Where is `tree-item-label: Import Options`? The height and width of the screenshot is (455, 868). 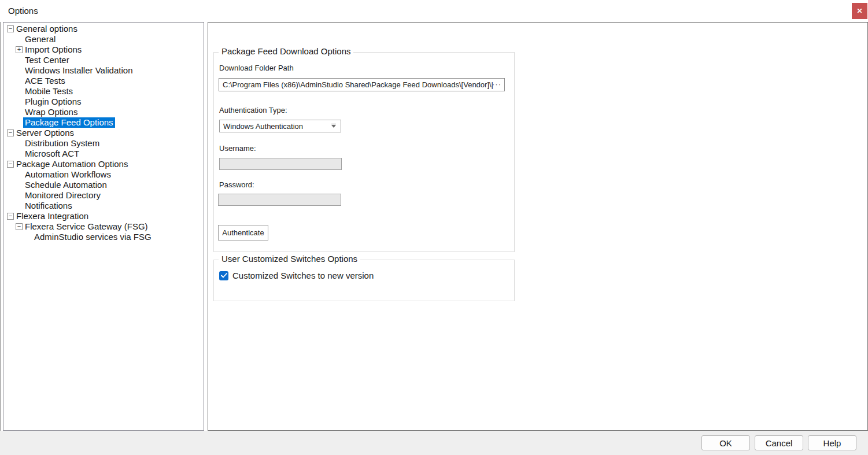
tree-item-label: Import Options is located at coordinates (53, 50).